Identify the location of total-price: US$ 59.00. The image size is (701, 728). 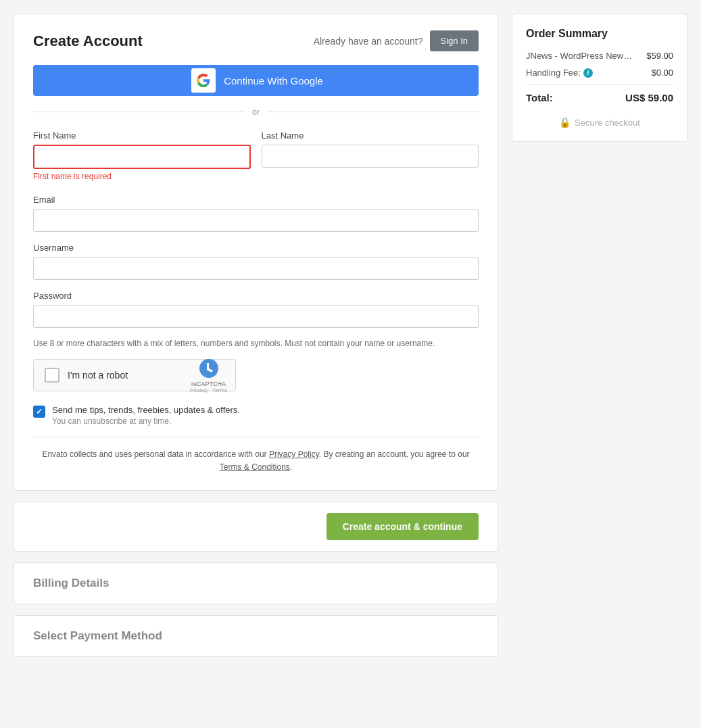
(649, 97).